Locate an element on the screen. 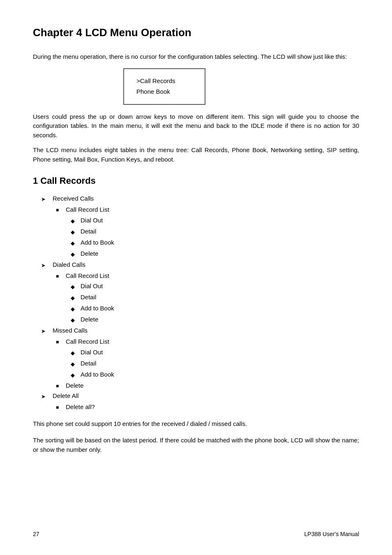  page-footer: 27 LP388 User's Manual is located at coordinates (196, 534).